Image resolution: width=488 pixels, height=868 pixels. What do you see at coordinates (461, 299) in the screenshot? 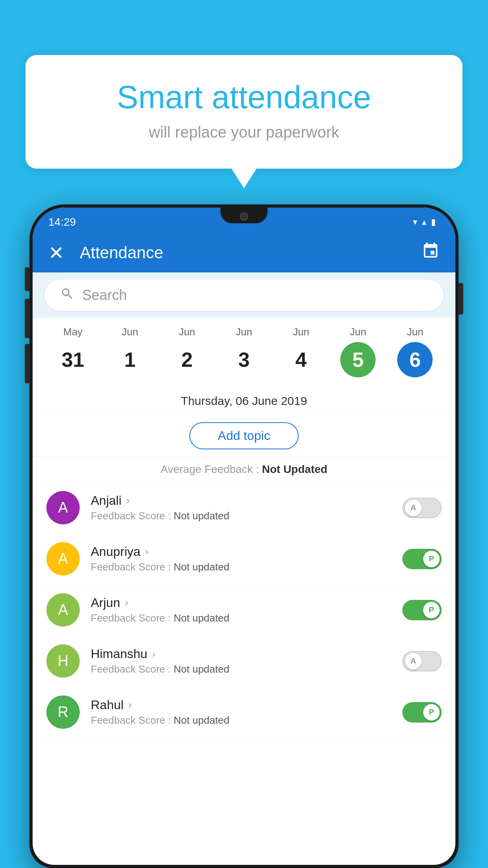
I see `power-button` at bounding box center [461, 299].